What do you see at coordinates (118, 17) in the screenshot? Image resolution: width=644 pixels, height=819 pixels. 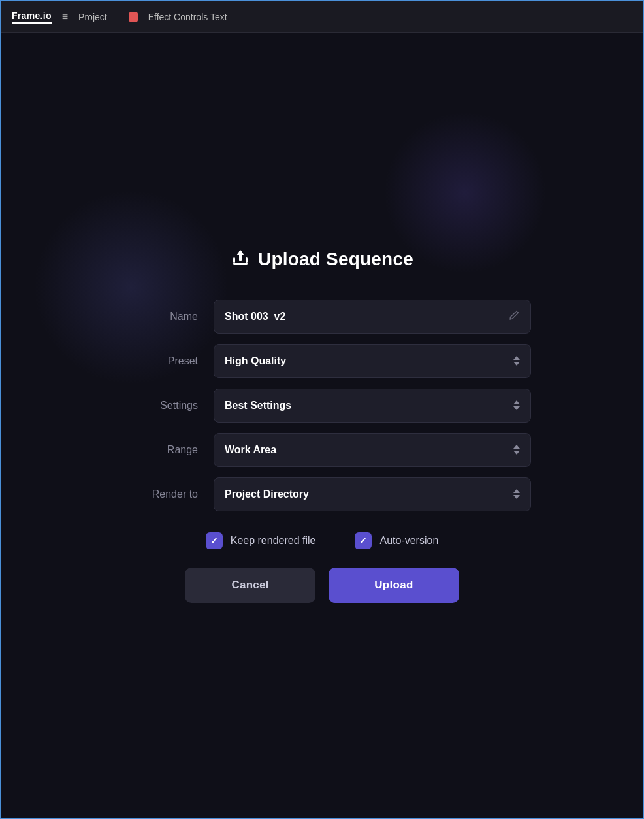 I see `titlebar-separator` at bounding box center [118, 17].